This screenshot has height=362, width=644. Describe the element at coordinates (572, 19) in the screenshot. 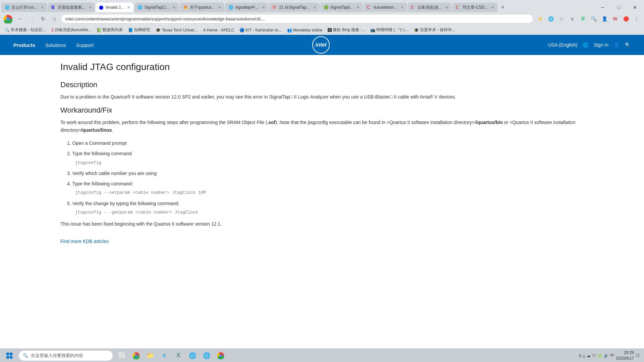

I see `bookmark-chevron-icon: ∨` at that location.